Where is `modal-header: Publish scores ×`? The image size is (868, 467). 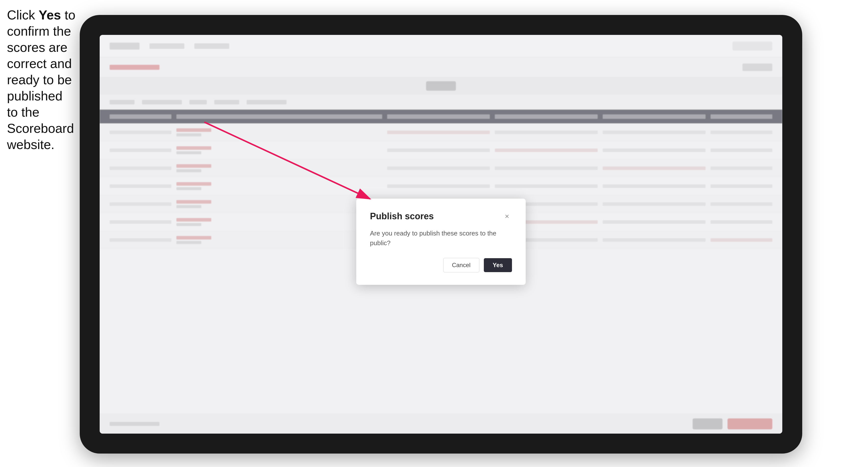
modal-header: Publish scores × is located at coordinates (441, 216).